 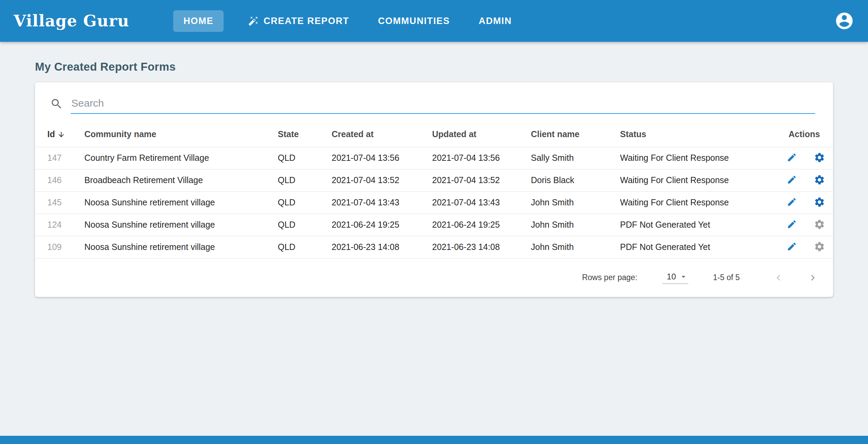 What do you see at coordinates (481, 225) in the screenshot?
I see `updated-at-cell: 2021-06-24 19:25` at bounding box center [481, 225].